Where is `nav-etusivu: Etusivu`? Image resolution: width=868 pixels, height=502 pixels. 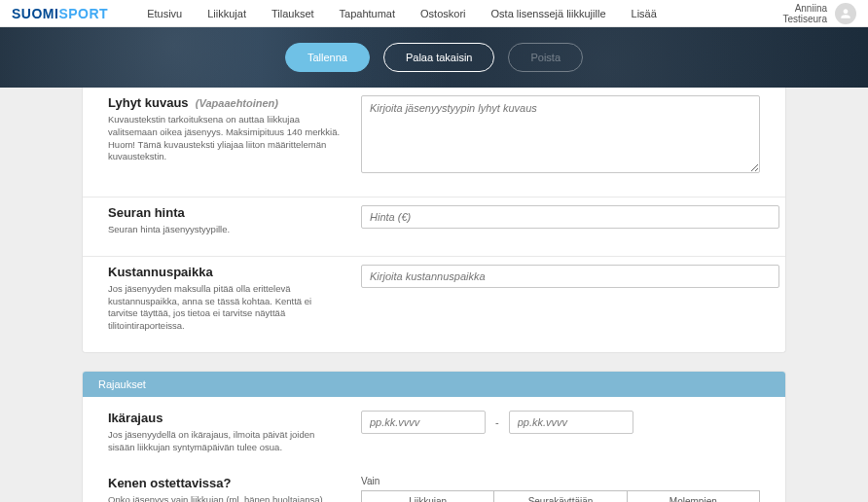
nav-etusivu: Etusivu is located at coordinates (164, 14).